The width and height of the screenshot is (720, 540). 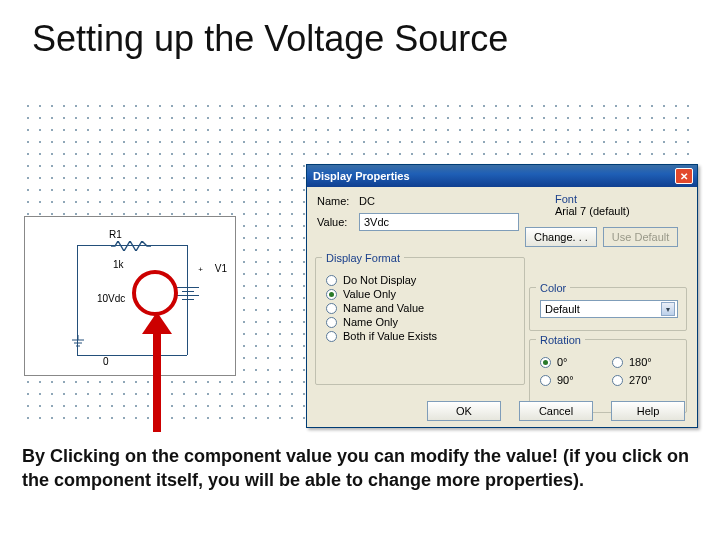 What do you see at coordinates (188, 298) in the screenshot?
I see `voltage-source-icon` at bounding box center [188, 298].